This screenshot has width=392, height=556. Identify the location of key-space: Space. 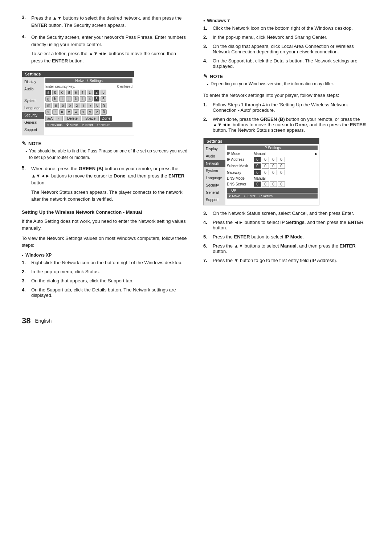
(90, 118).